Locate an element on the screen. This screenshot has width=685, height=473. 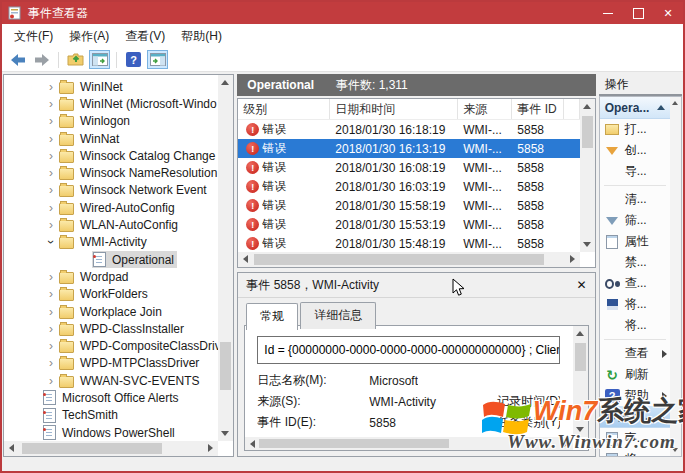
menu-help: 帮助(H) is located at coordinates (202, 36).